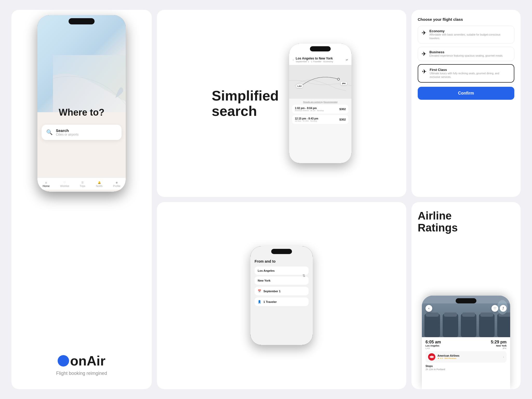 The width and height of the screenshot is (532, 399). Describe the element at coordinates (83, 184) in the screenshot. I see `nav-item-trips: ☰ Trips` at that location.